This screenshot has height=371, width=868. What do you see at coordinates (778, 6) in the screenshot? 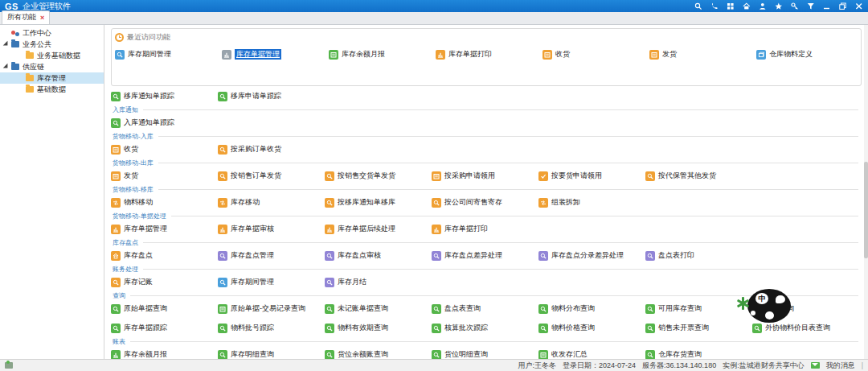
I see `star-icon` at bounding box center [778, 6].